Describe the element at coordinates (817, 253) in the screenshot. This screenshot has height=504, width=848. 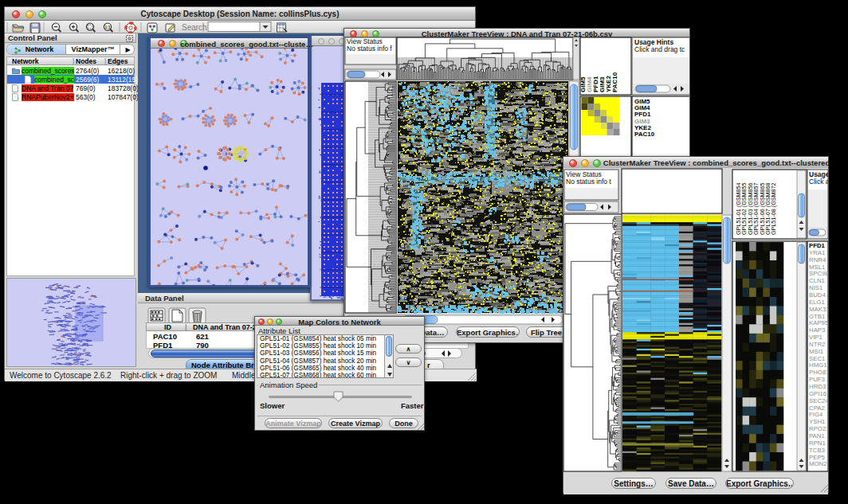
I see `svg-text: YRA1` at that location.